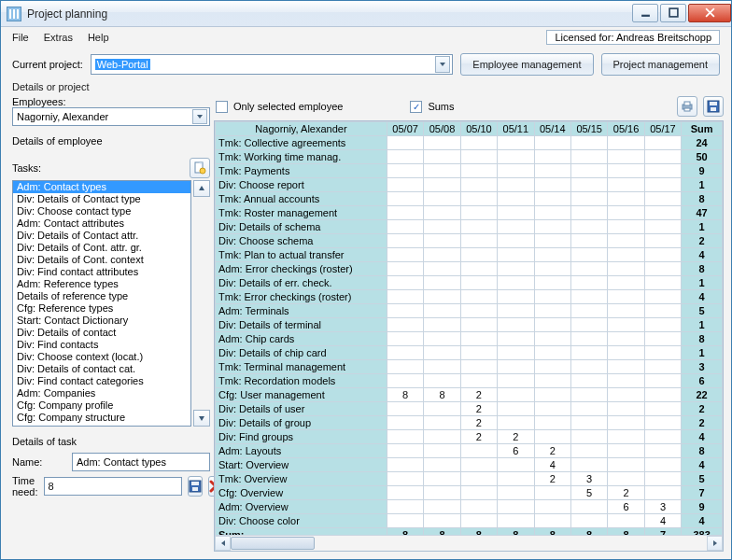 The height and width of the screenshot is (560, 732). Describe the element at coordinates (302, 480) in the screenshot. I see `grid-row-label: Tmk: Overview` at that location.